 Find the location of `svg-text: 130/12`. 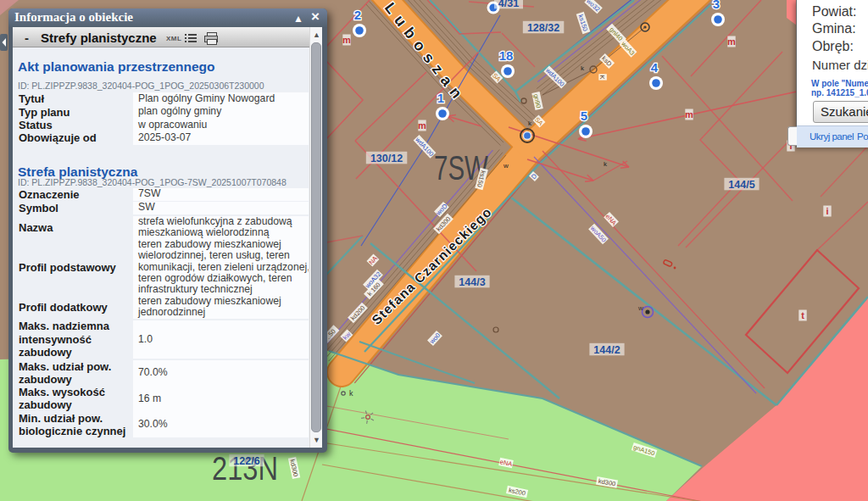

svg-text: 130/12 is located at coordinates (387, 159).